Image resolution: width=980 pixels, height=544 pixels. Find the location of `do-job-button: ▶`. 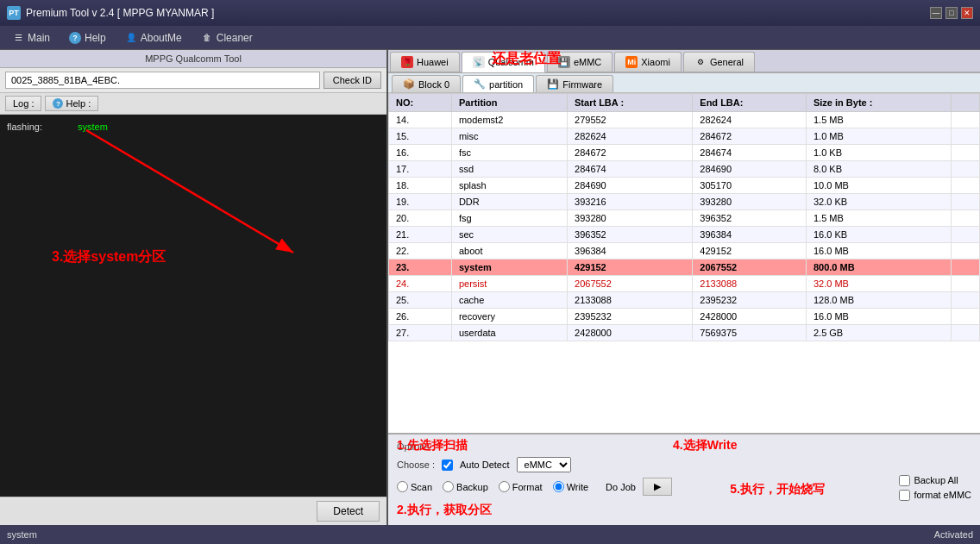

do-job-button: ▶ is located at coordinates (657, 486).